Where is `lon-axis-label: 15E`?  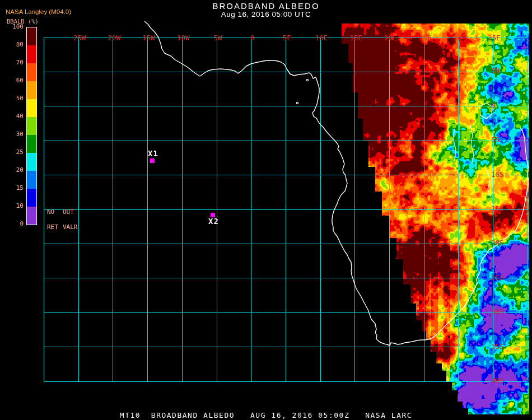 lon-axis-label: 15E is located at coordinates (356, 38).